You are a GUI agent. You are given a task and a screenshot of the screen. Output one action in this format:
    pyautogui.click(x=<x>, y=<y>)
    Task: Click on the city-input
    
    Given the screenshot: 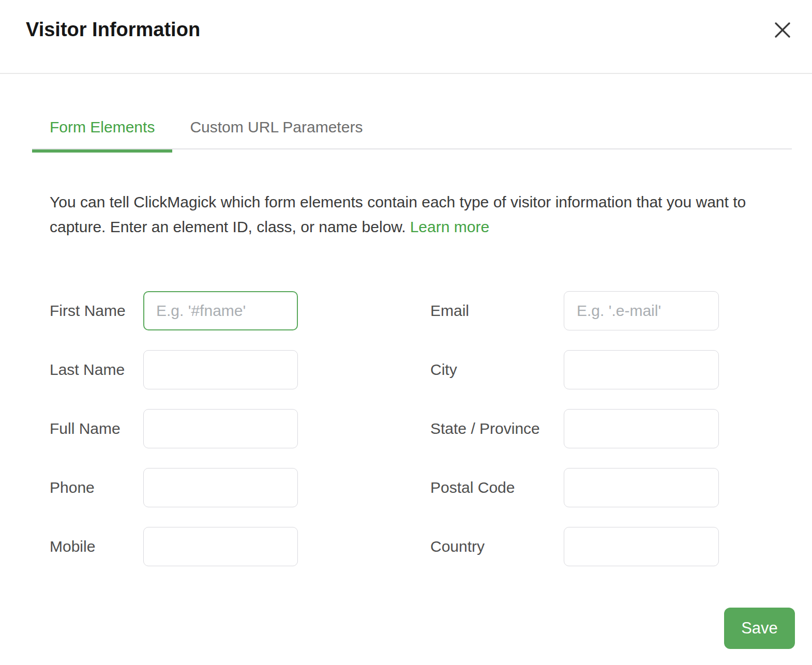 What is the action you would take?
    pyautogui.click(x=641, y=370)
    